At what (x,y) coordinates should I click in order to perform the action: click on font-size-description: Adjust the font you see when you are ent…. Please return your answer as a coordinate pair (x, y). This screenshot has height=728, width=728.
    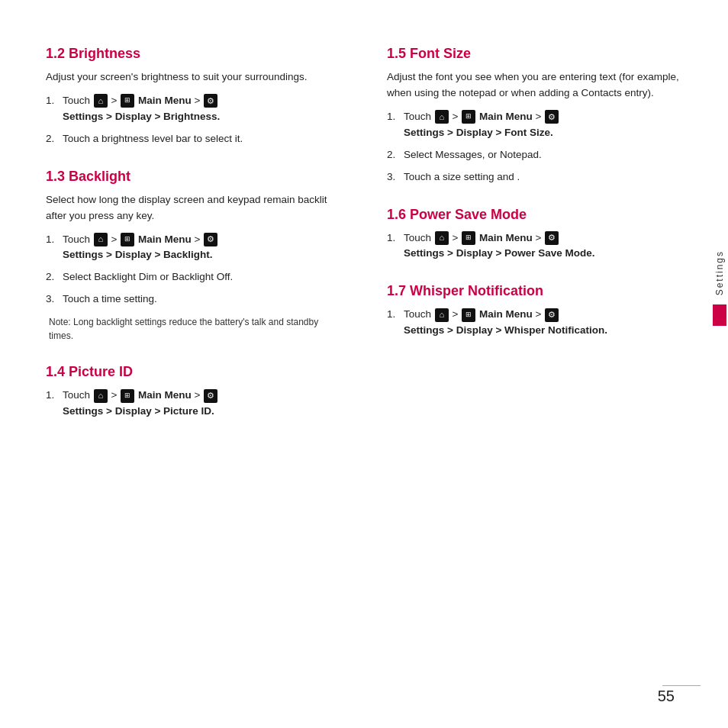
    Looking at the image, I should click on (534, 85).